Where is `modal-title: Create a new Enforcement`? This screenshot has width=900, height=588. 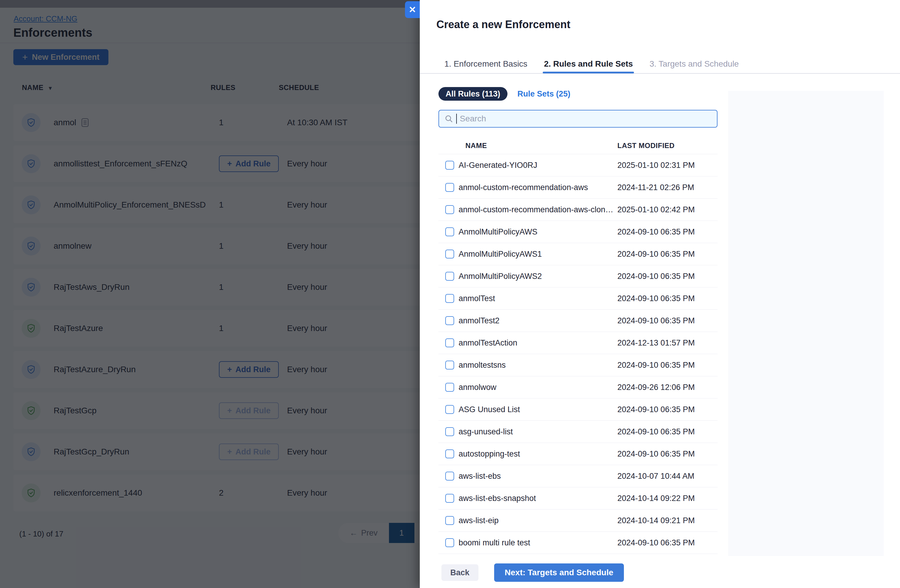 modal-title: Create a new Enforcement is located at coordinates (503, 25).